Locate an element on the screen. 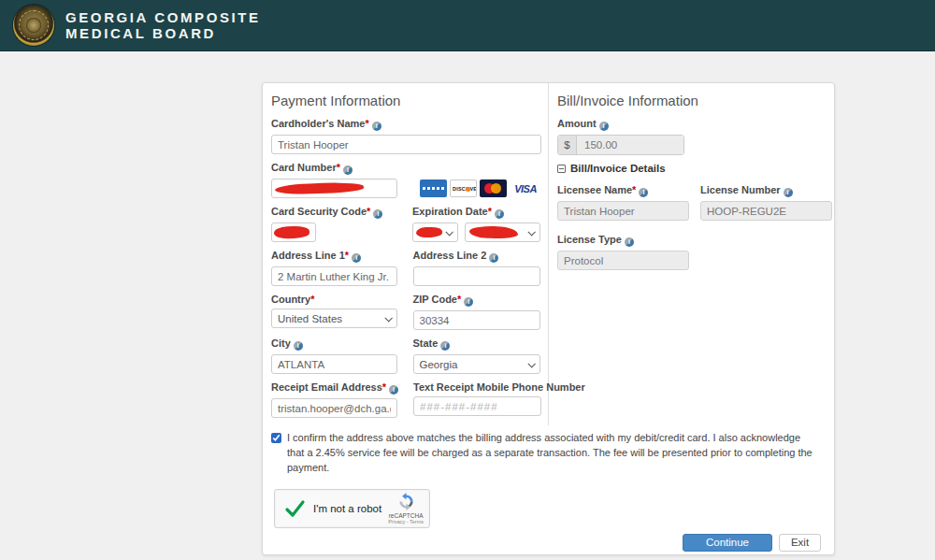  visa-icon: VISA is located at coordinates (525, 189).